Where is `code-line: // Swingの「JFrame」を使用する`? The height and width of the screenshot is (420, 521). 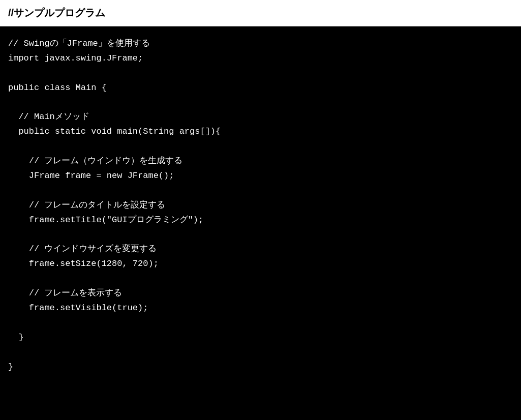 code-line: // Swingの「JFrame」を使用する is located at coordinates (260, 44).